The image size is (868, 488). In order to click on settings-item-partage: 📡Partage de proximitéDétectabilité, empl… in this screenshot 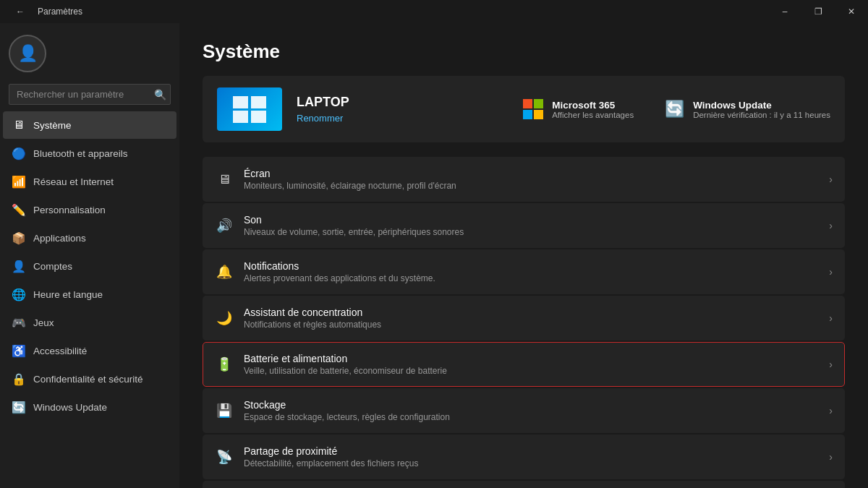, I will do `click(524, 457)`.